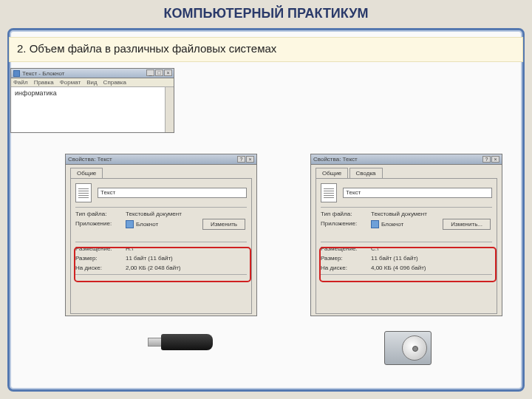  Describe the element at coordinates (406, 235) in the screenshot. I see `properties-dialog-right: Свойства: Текст ? × Общие Сводка Текст Т…` at that location.